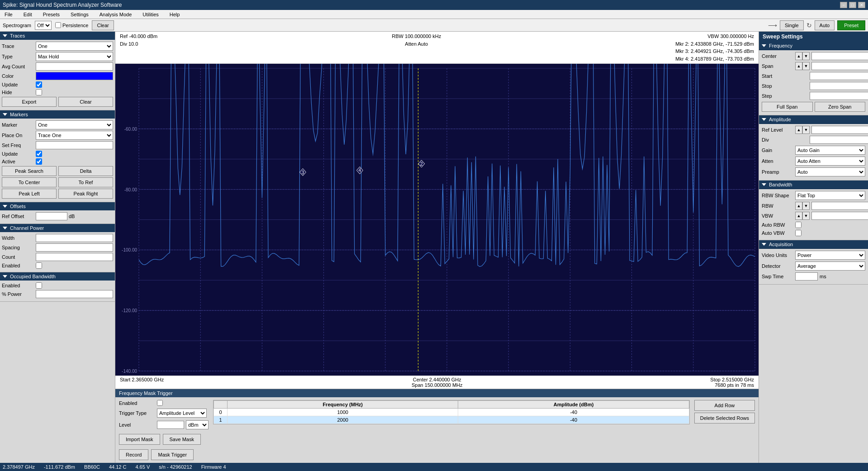  I want to click on auto-button: Auto, so click(825, 25).